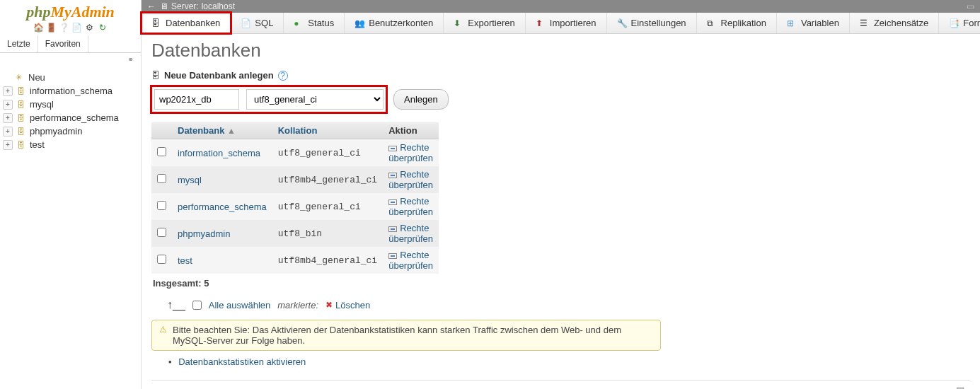 This screenshot has width=980, height=389. What do you see at coordinates (321, 23) in the screenshot?
I see `tab-label: Status` at bounding box center [321, 23].